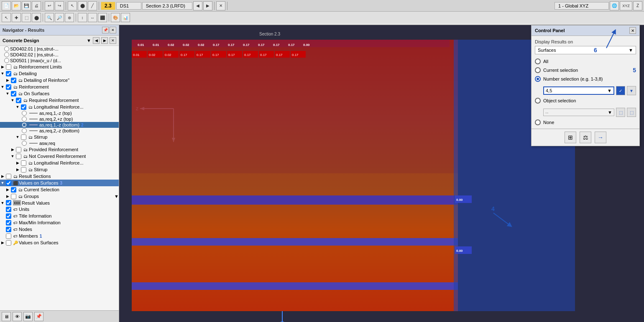 The width and height of the screenshot is (644, 322). I want to click on expander-stirrup: ▼, so click(18, 137).